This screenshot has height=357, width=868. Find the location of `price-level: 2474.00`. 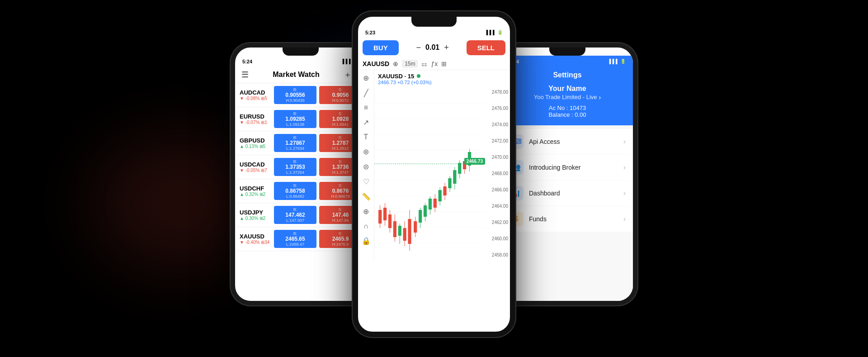

price-level: 2474.00 is located at coordinates (496, 125).